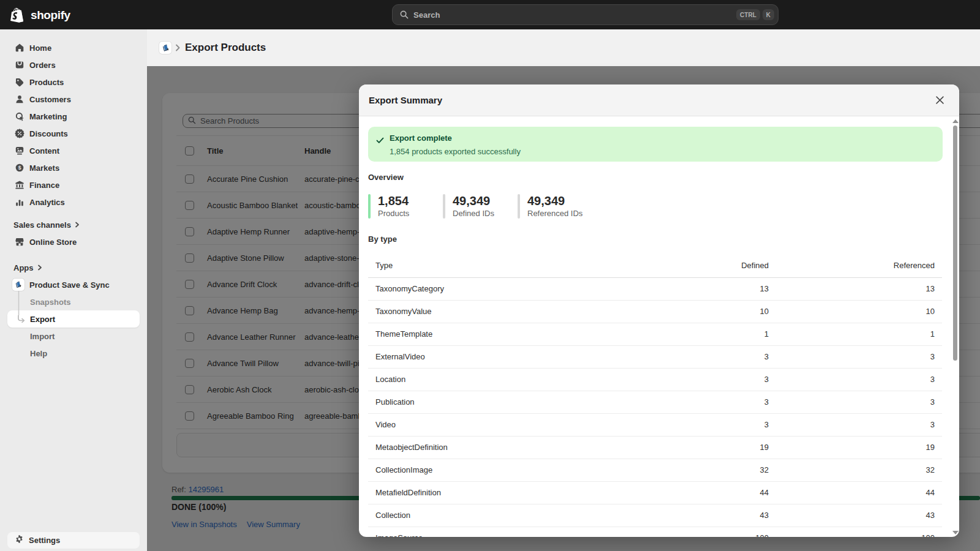 The height and width of the screenshot is (551, 980). I want to click on sidebar-section-apps: Apps, so click(74, 268).